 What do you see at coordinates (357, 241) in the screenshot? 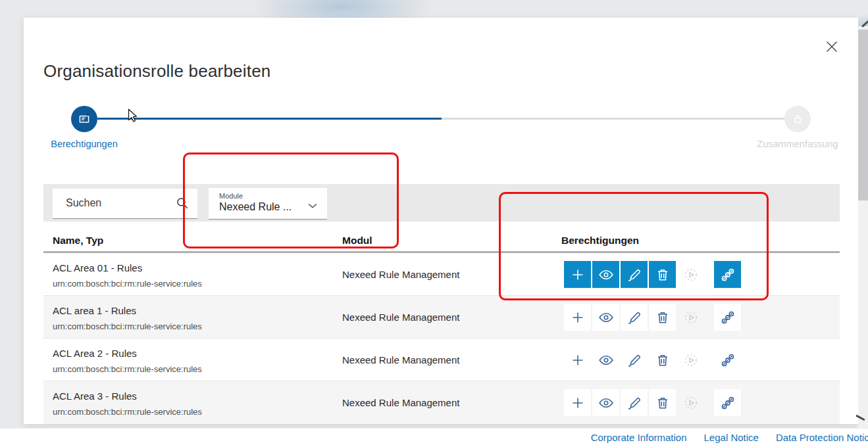
I see `column-header-modul: Modul` at bounding box center [357, 241].